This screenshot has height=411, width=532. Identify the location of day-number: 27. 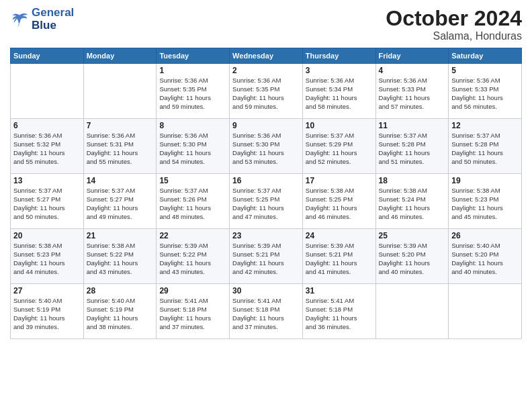
(47, 291).